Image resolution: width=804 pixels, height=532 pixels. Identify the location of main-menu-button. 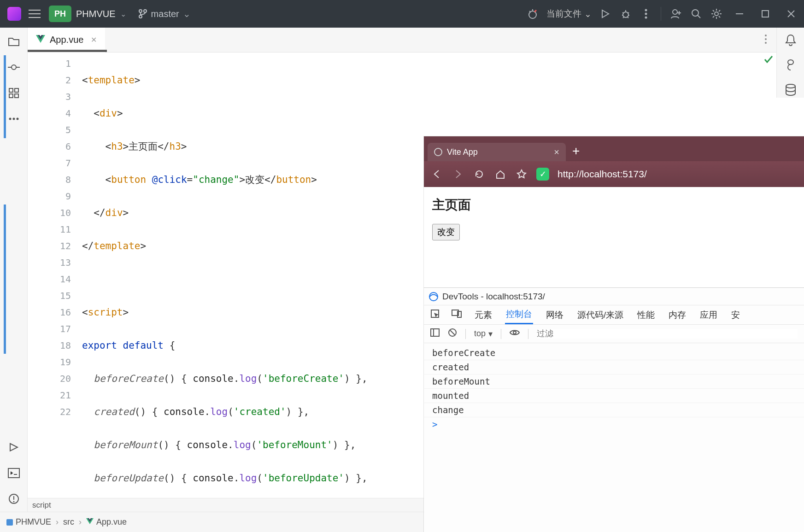
(35, 14).